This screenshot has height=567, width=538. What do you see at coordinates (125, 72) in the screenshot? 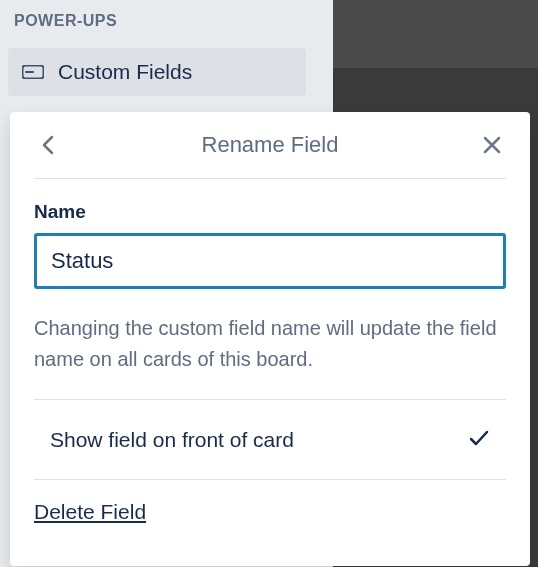
I see `custom-fields-label: Custom Fields` at bounding box center [125, 72].